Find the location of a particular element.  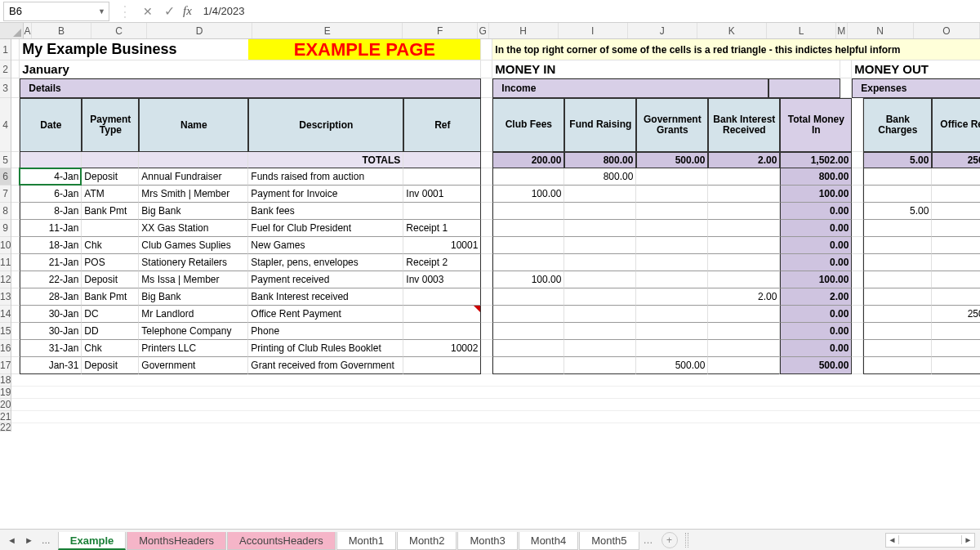

cell-description: Bank fees is located at coordinates (326, 211).